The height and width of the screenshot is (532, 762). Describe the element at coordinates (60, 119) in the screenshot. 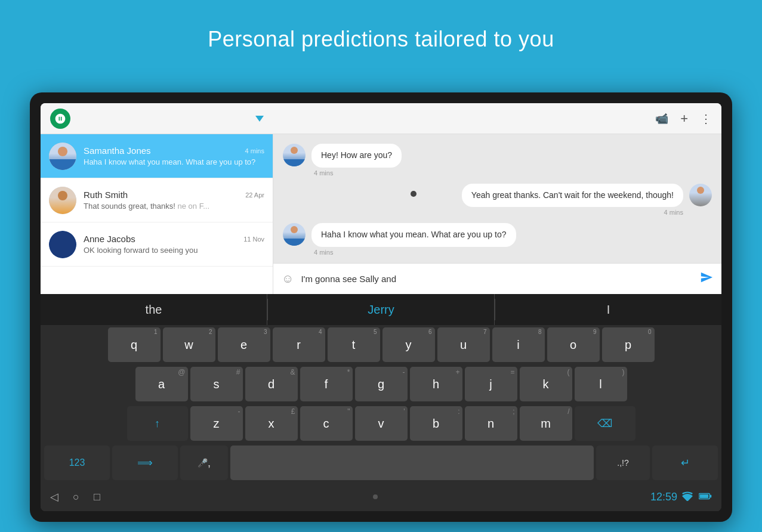

I see `hangouts-logo` at that location.